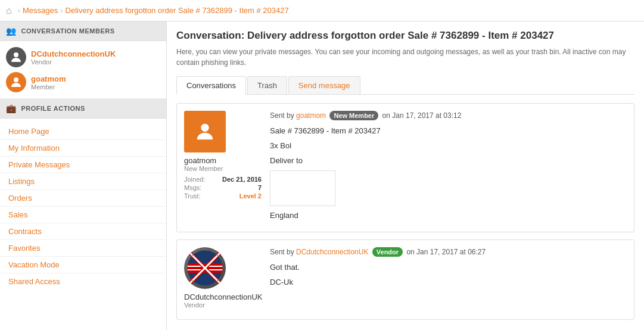  Describe the element at coordinates (83, 82) in the screenshot. I see `member-item: goatmom Member` at that location.